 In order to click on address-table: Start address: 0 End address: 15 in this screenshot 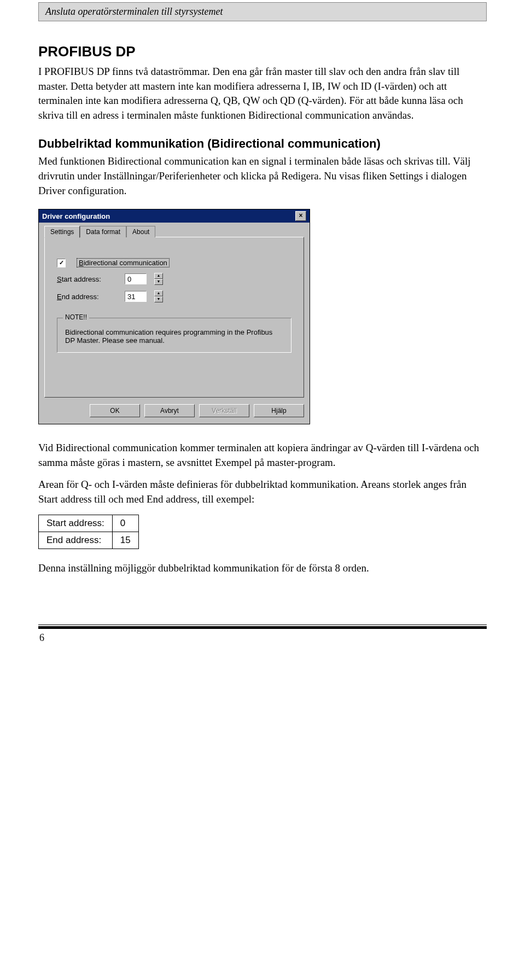, I will do `click(89, 532)`.